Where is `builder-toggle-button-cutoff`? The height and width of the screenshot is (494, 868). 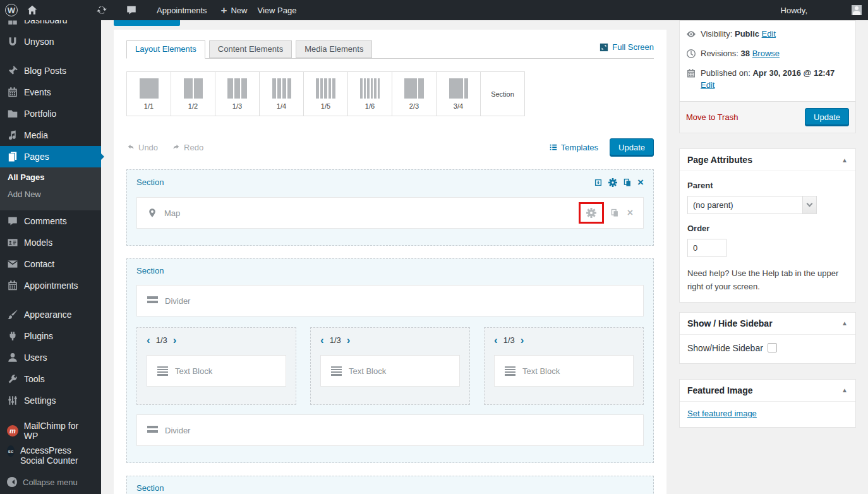
builder-toggle-button-cutoff is located at coordinates (147, 23).